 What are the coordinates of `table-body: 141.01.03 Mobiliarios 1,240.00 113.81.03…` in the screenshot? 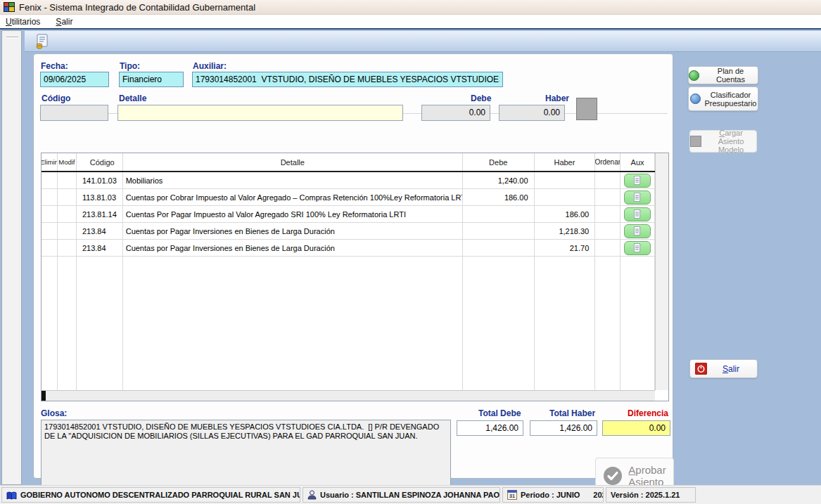 It's located at (348, 214).